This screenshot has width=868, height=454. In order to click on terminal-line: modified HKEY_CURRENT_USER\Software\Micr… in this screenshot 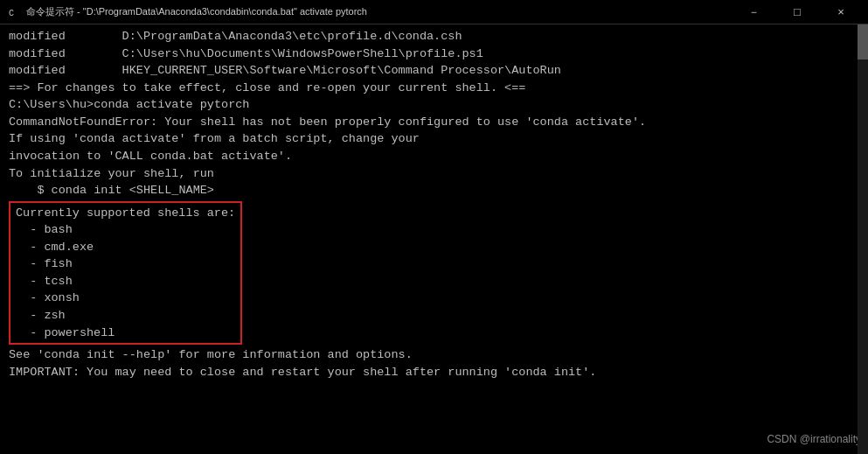, I will do `click(434, 71)`.